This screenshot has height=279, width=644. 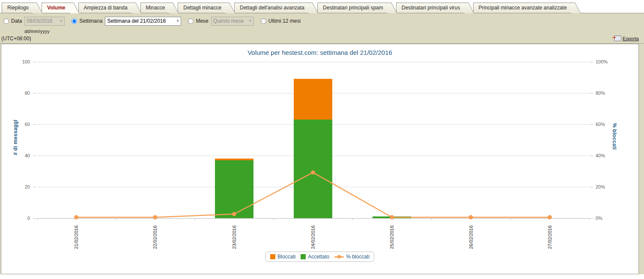 I want to click on y-tick-label: 0%, so click(x=605, y=218).